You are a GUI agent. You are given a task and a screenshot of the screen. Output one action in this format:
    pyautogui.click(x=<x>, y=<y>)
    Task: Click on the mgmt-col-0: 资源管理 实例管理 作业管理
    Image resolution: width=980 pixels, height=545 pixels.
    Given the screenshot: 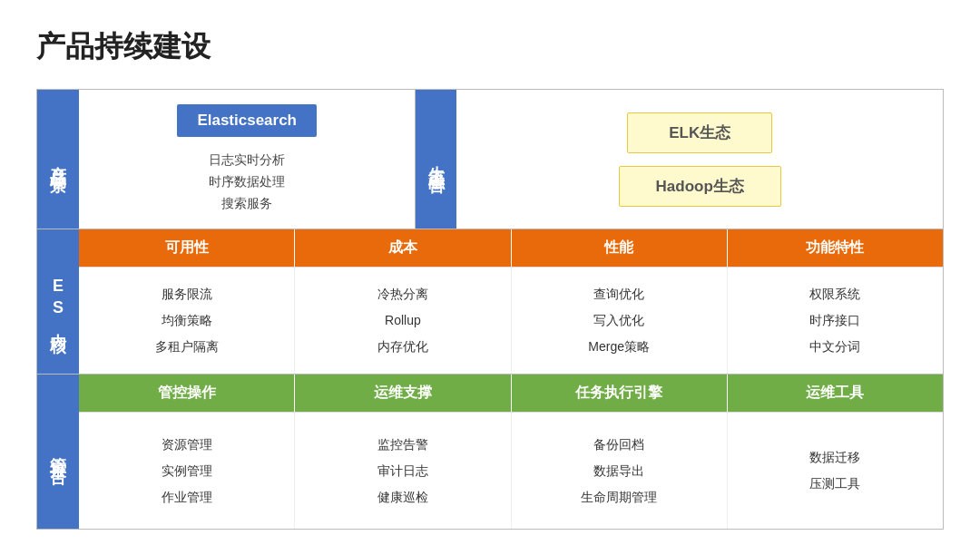 What is the action you would take?
    pyautogui.click(x=187, y=471)
    